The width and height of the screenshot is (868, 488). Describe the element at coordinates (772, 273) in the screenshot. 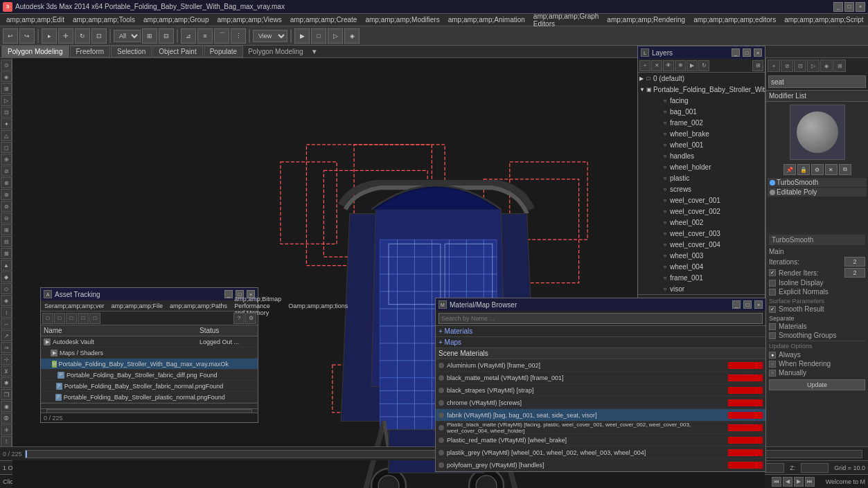

I see `ts-render-checkbox: ✓` at that location.